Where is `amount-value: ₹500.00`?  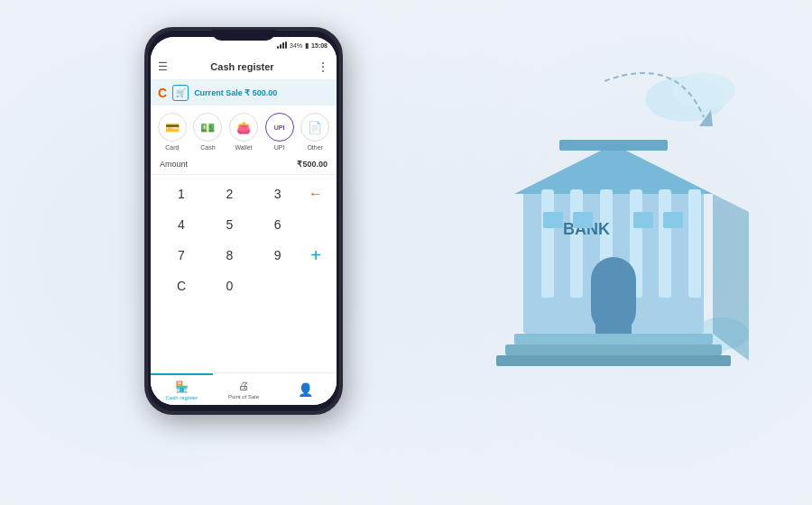
amount-value: ₹500.00 is located at coordinates (312, 164).